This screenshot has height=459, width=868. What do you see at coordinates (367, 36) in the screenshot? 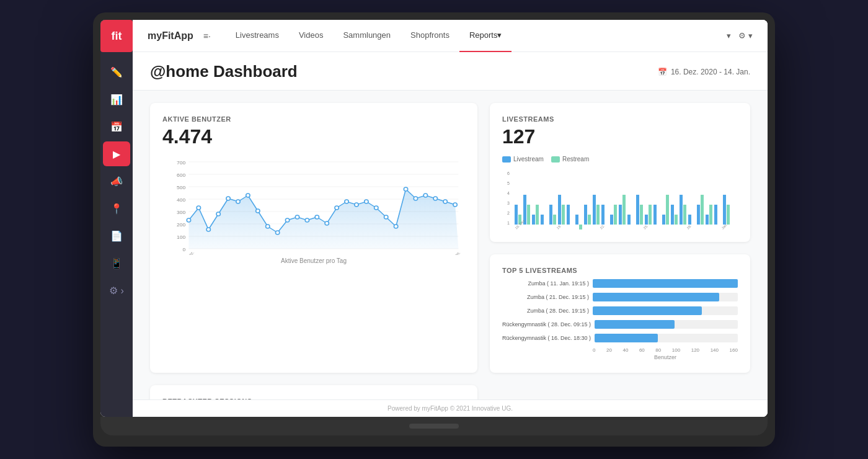
I see `nav-sammlungen: Sammlungen` at bounding box center [367, 36].